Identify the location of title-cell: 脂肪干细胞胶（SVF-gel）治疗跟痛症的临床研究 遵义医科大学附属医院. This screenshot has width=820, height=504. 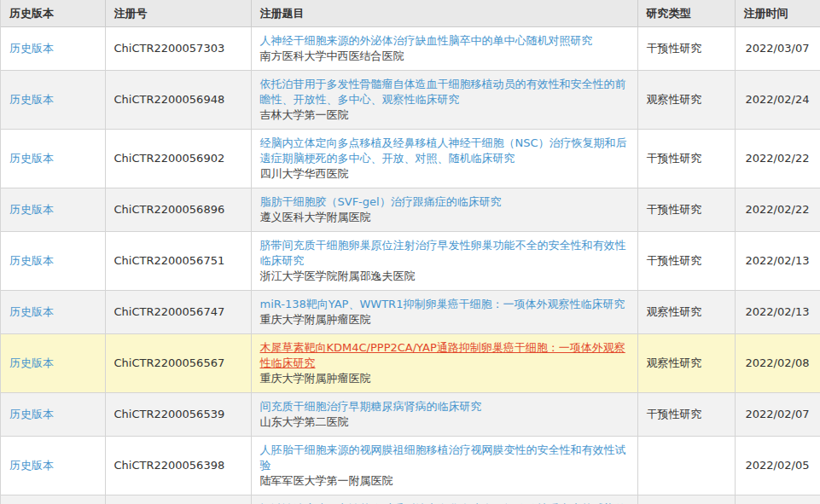
(444, 210).